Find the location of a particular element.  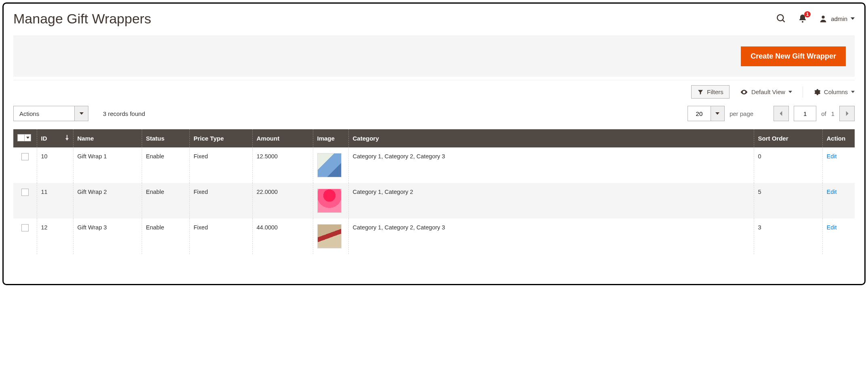

search-icon is located at coordinates (781, 19).